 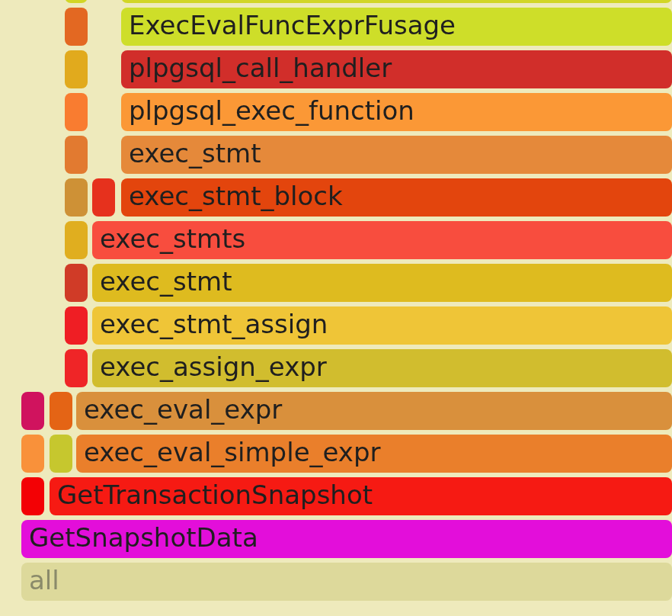 What do you see at coordinates (347, 582) in the screenshot?
I see `flame-frame: all` at bounding box center [347, 582].